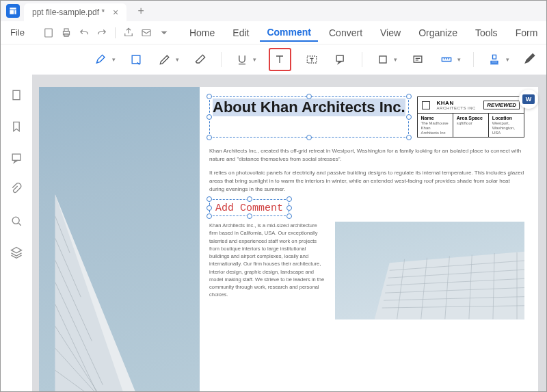 The image size is (547, 392). What do you see at coordinates (16, 127) in the screenshot?
I see `bookmarks-icon` at bounding box center [16, 127].